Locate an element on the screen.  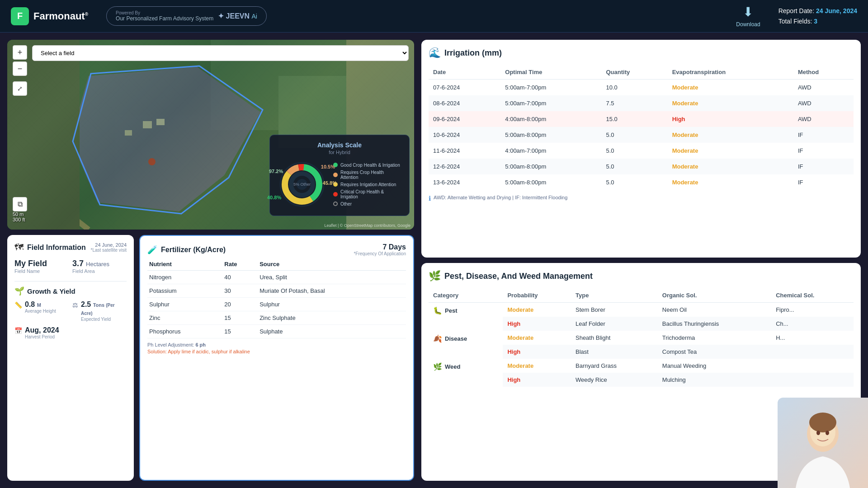
fert-nutrient-cell: Zinc is located at coordinates (185, 318).